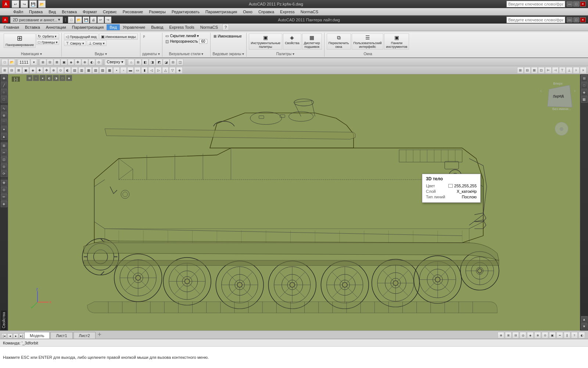 This screenshot has height=368, width=588. Describe the element at coordinates (26, 70) in the screenshot. I see `tb2-btn4: ▣` at that location.